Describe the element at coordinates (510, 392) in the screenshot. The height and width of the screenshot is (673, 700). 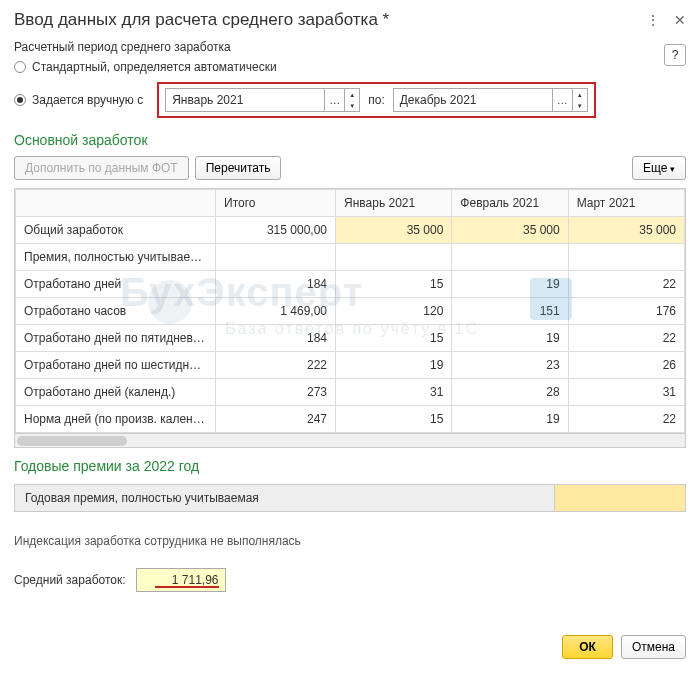
I see `cell-value: 28` at that location.